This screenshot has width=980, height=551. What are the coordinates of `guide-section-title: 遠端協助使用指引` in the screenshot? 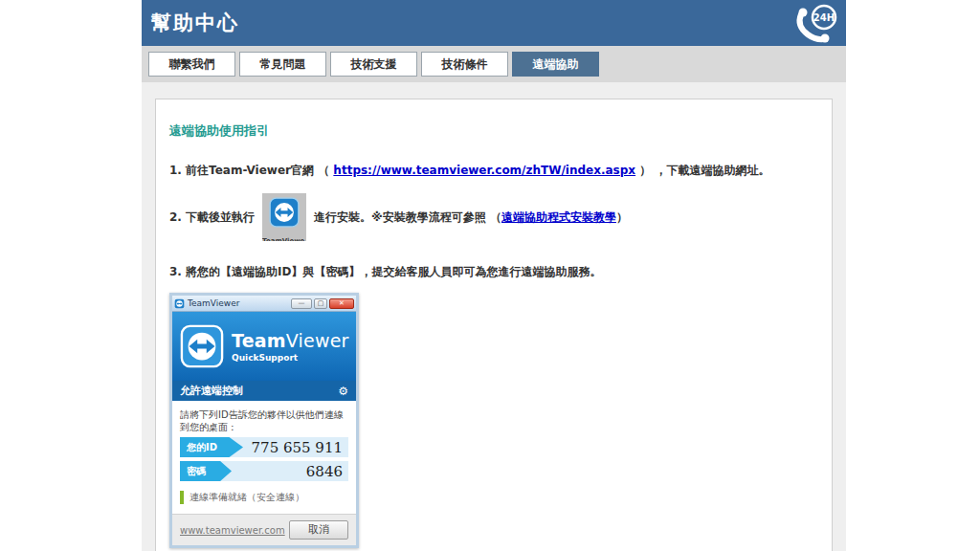 It's located at (494, 131).